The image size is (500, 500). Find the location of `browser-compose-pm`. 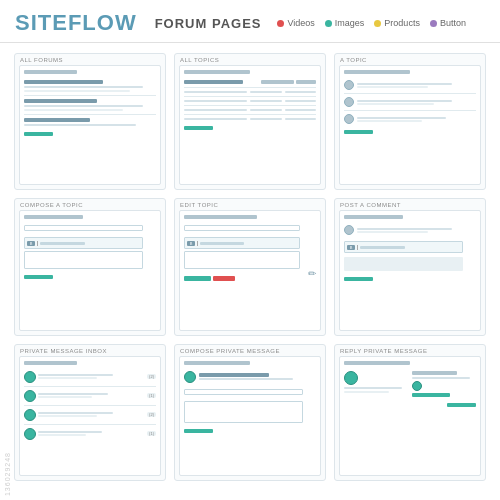

browser-compose-pm is located at coordinates (250, 416).